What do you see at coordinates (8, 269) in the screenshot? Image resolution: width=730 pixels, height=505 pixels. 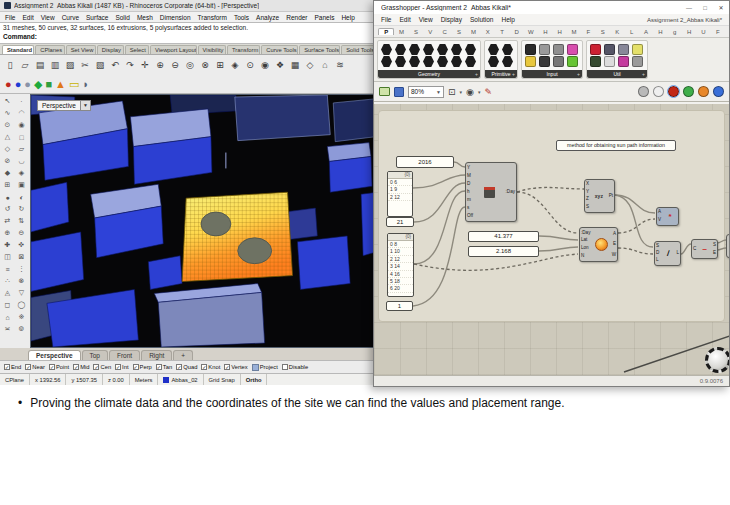 I see `rhino-palette-icon: ≡` at bounding box center [8, 269].